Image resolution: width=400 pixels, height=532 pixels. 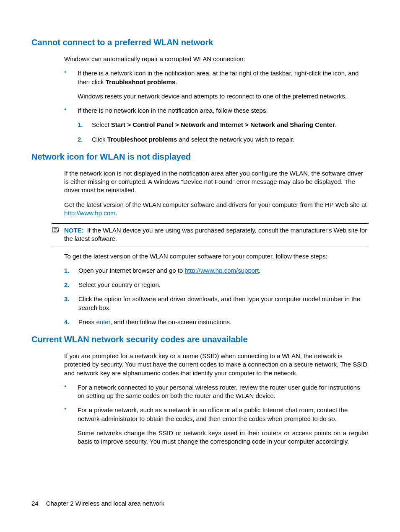 What do you see at coordinates (106, 504) in the screenshot?
I see `chapter-label: Chapter 2 Wireless and local area networ…` at bounding box center [106, 504].